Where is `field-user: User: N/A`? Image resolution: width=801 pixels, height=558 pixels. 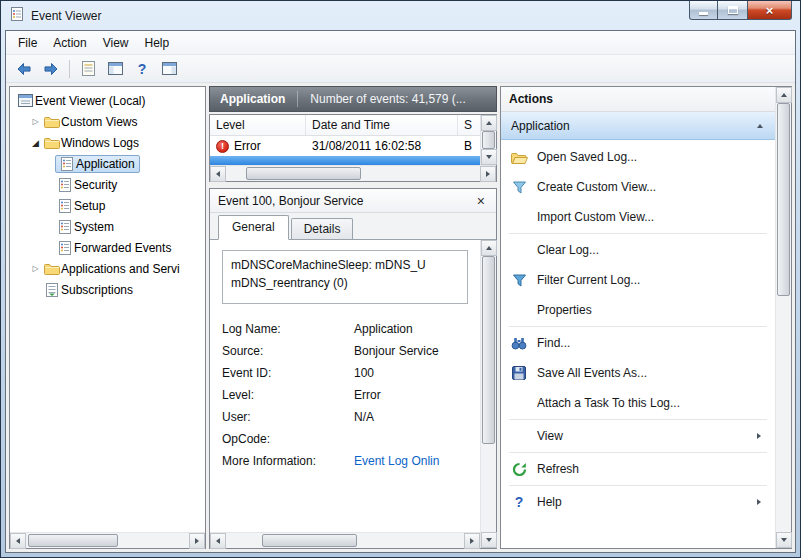 field-user: User: N/A is located at coordinates (345, 417).